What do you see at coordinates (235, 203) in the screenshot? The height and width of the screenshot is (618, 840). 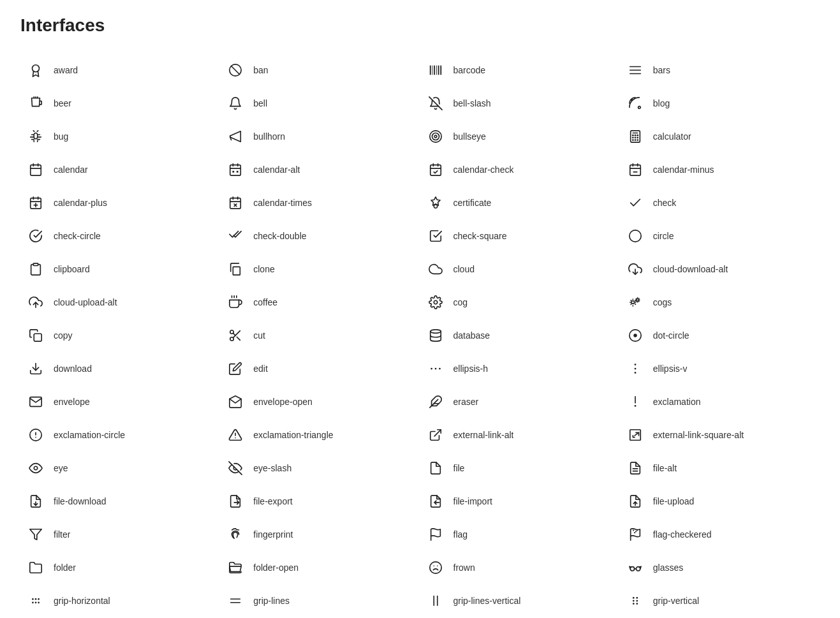 I see `calendar-times-icon` at bounding box center [235, 203].